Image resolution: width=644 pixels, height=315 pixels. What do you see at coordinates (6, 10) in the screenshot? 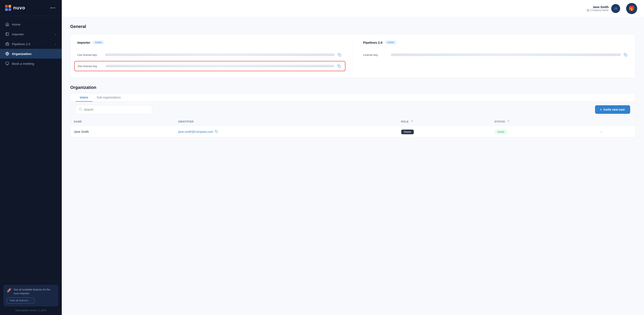
I see `logo-dot-blue` at bounding box center [6, 10].